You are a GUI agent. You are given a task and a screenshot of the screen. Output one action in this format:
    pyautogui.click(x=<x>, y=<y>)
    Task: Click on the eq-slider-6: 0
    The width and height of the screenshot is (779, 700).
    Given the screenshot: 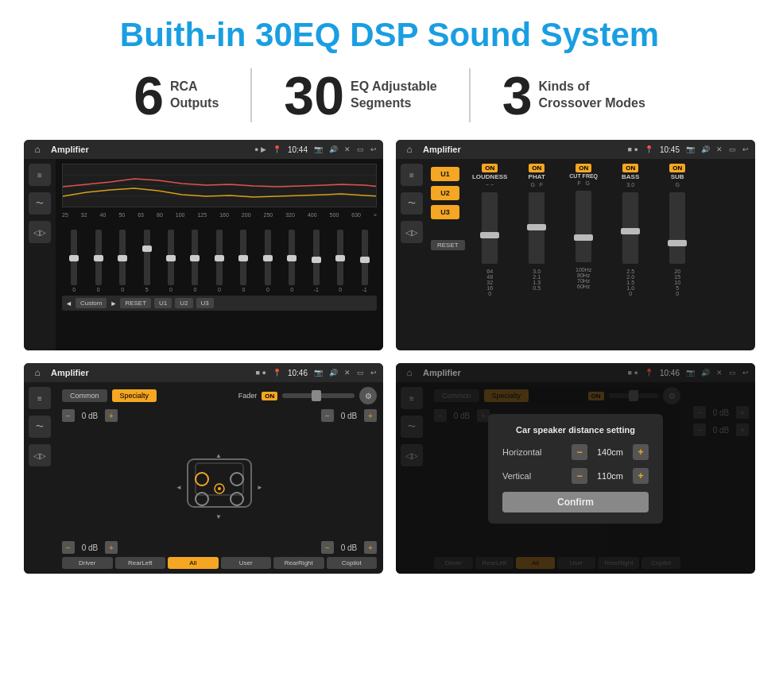 What is the action you would take?
    pyautogui.click(x=195, y=261)
    